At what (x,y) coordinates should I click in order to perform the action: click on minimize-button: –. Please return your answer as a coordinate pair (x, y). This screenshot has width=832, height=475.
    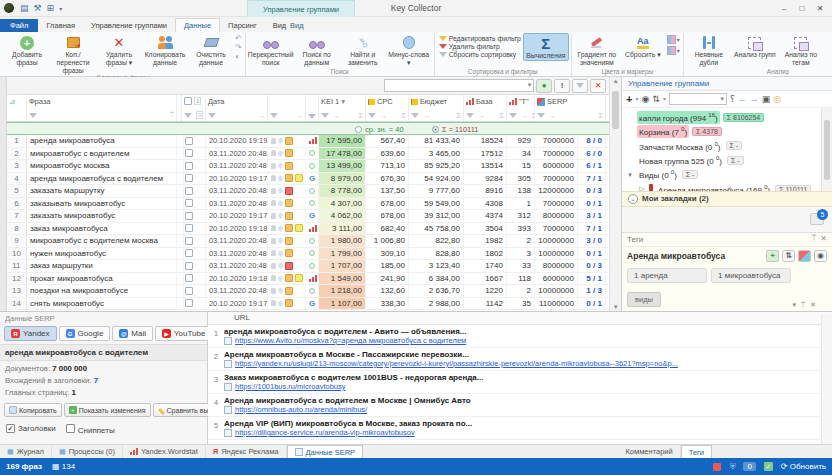
    Looking at the image, I should click on (784, 8).